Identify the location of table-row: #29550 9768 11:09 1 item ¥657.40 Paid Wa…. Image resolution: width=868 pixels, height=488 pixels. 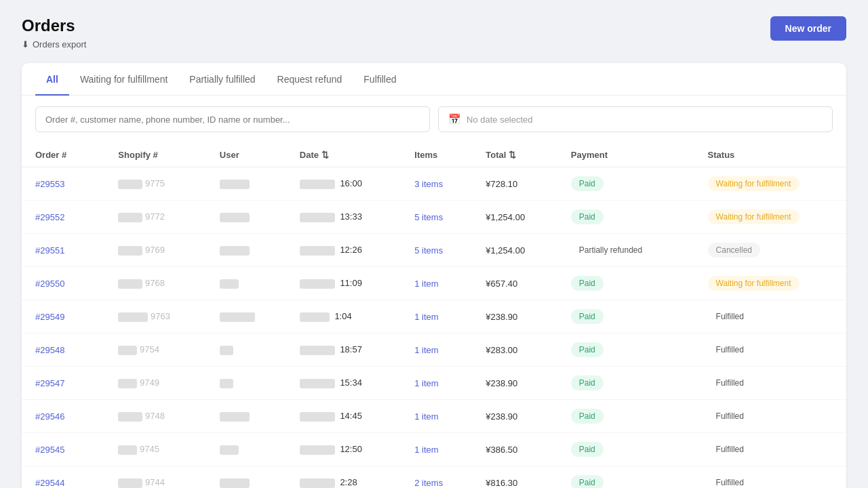
(434, 283).